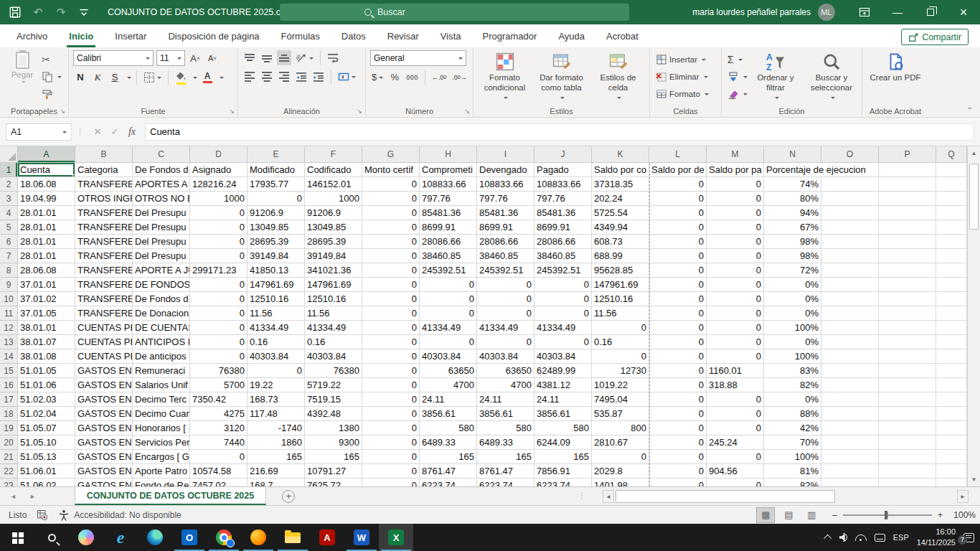  What do you see at coordinates (276, 170) in the screenshot?
I see `cell-E1: Modificado` at bounding box center [276, 170].